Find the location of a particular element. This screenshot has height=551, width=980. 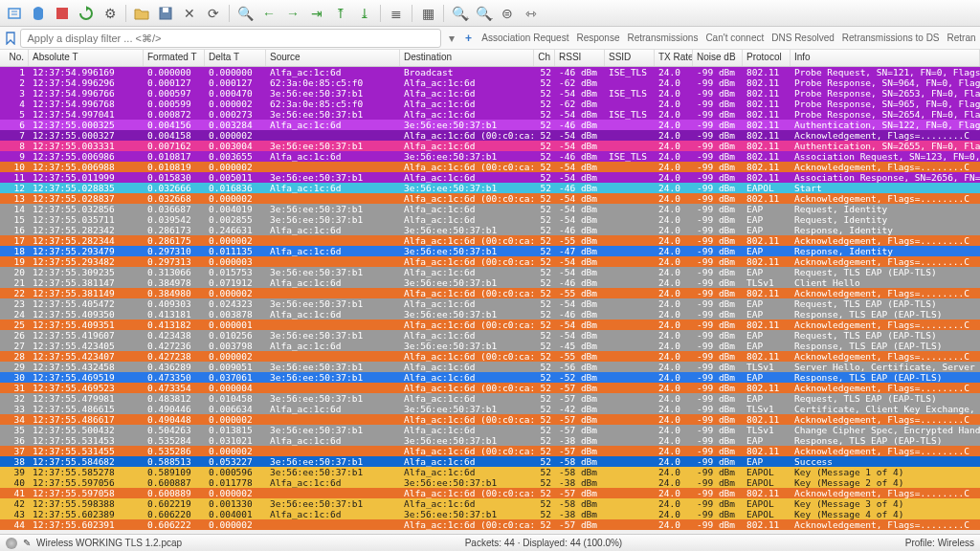

packet-row: 1212:37:55.0288350.0326660.016836Alfa_ac… is located at coordinates (490, 187).